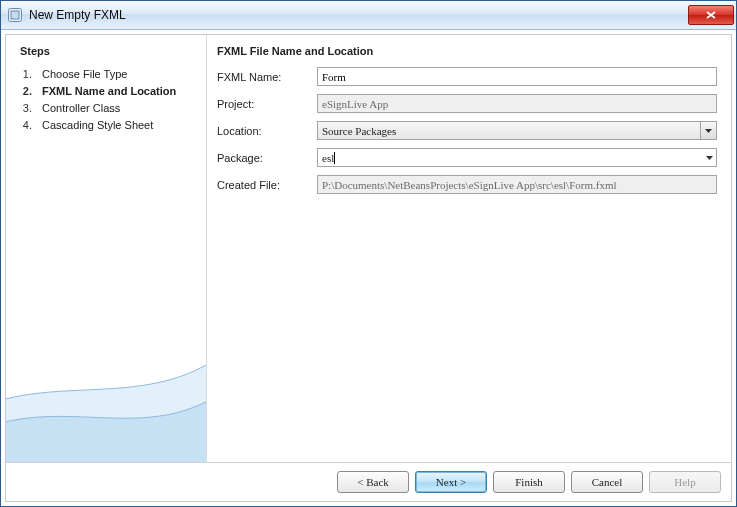 The image size is (737, 507). Describe the element at coordinates (108, 92) in the screenshot. I see `step-item: 2.FXML Name and Location` at that location.